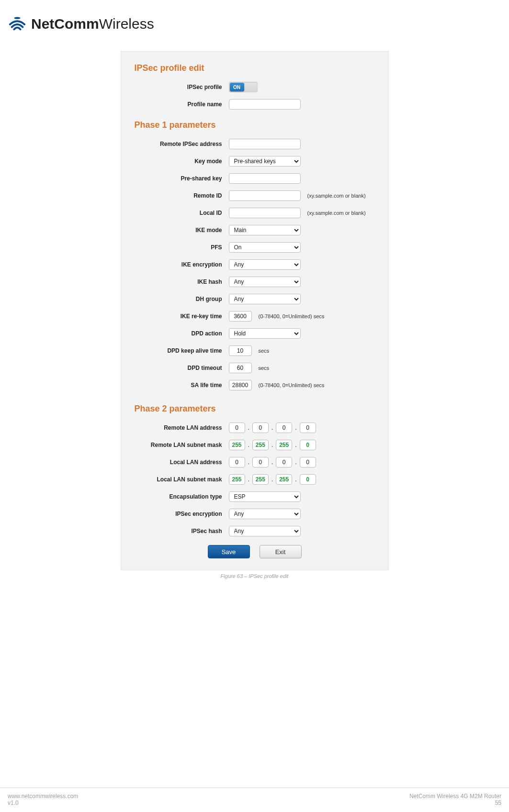 The height and width of the screenshot is (812, 509). I want to click on remote-id-input, so click(265, 196).